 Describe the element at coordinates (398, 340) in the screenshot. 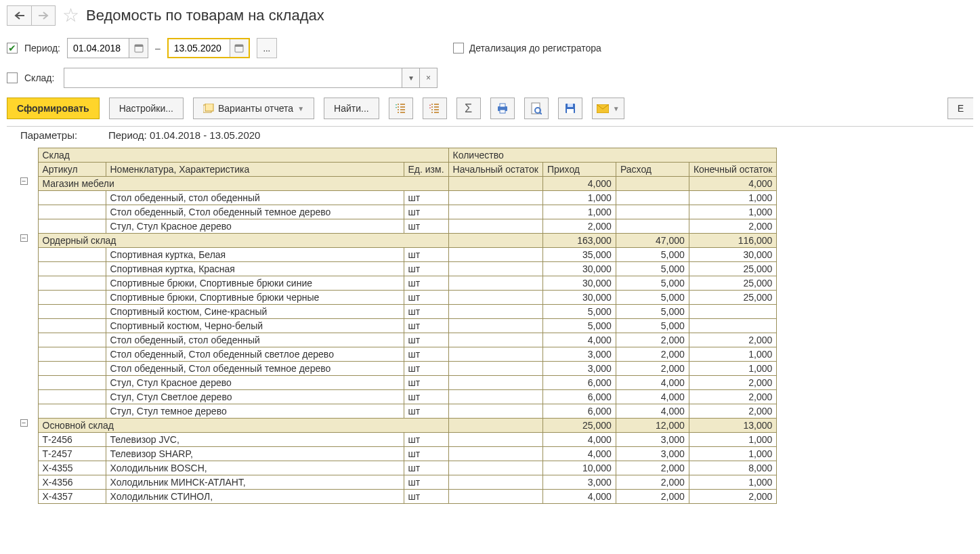

I see `table-row: Стол обеденный, стол обеденныйшт4,0002,0…` at that location.